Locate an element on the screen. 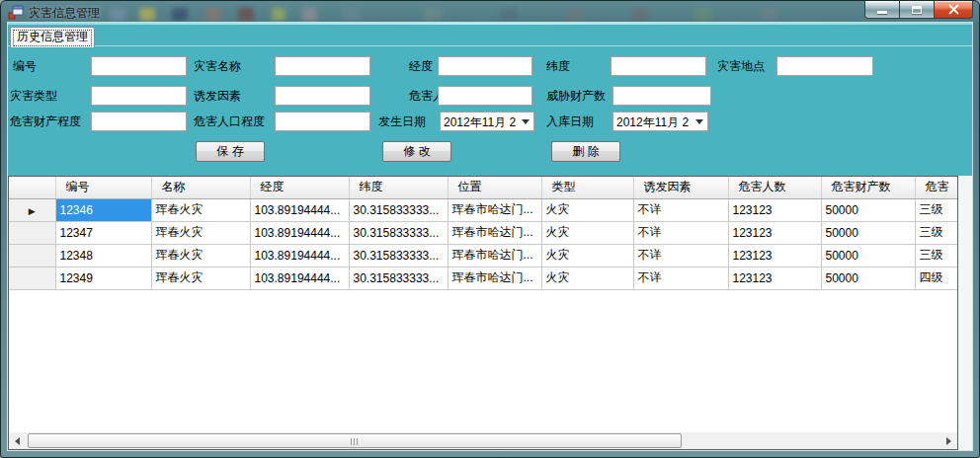 Image resolution: width=980 pixels, height=458 pixels. grid-cell: 四级 is located at coordinates (937, 278).